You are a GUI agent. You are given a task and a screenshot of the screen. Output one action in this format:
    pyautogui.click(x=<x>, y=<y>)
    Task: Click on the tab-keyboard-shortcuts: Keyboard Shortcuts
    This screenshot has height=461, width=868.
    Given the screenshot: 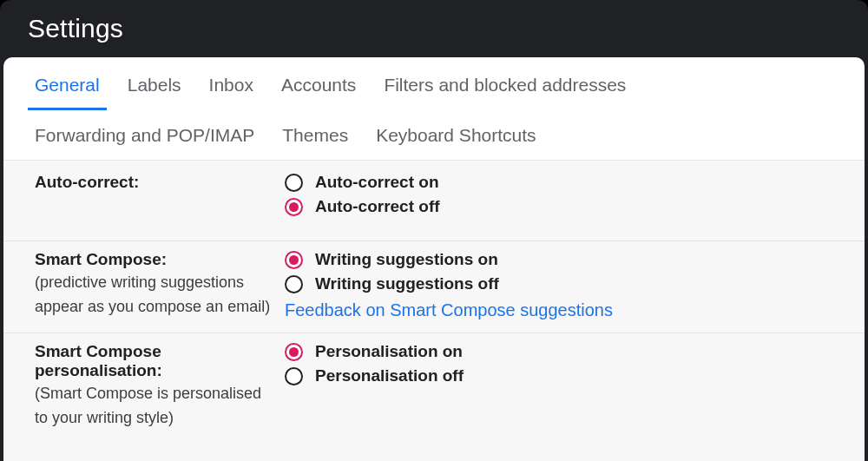 What is the action you would take?
    pyautogui.click(x=456, y=142)
    